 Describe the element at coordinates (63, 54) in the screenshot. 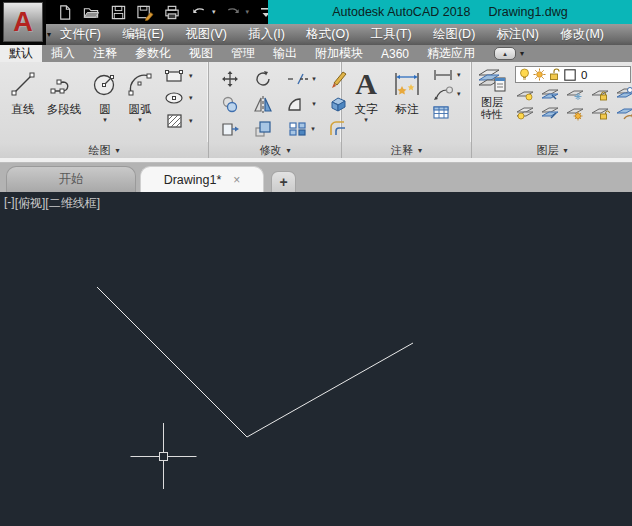

I see `ribbon-tab-insert: 插入` at that location.